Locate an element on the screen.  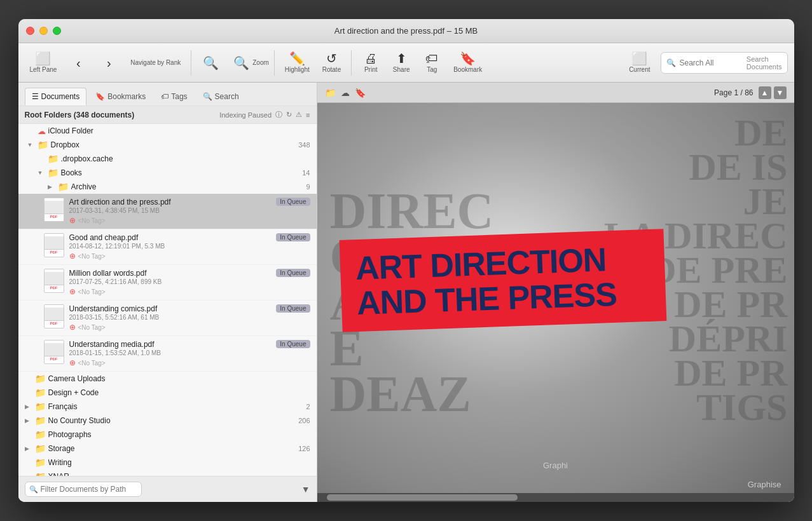
tab-documents: ☰ Documents is located at coordinates (56, 97).